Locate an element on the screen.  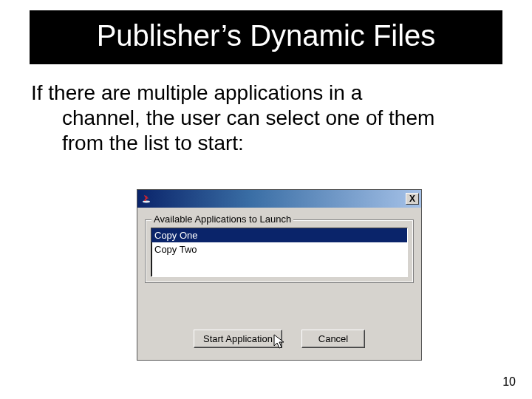
groupbox-legend: Available Applications to Launch is located at coordinates (222, 219).